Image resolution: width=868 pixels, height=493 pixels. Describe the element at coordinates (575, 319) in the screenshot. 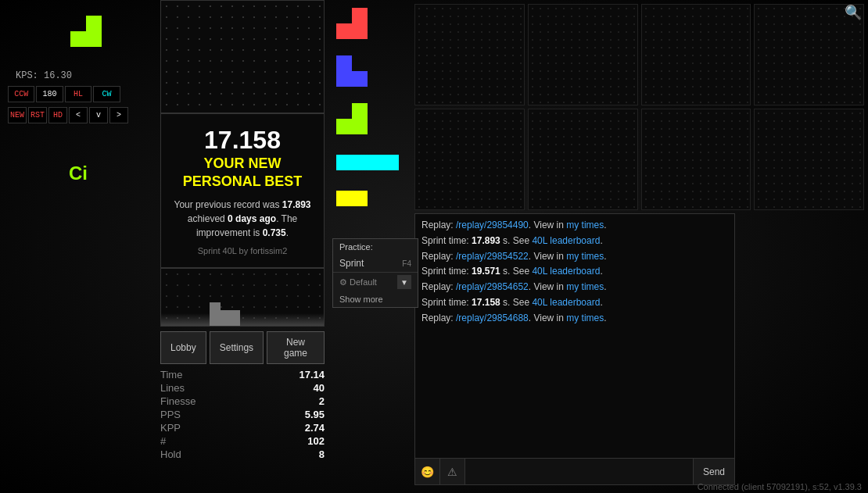

I see `chat-message: Replay: /replay/29854688. View in my tim…` at that location.